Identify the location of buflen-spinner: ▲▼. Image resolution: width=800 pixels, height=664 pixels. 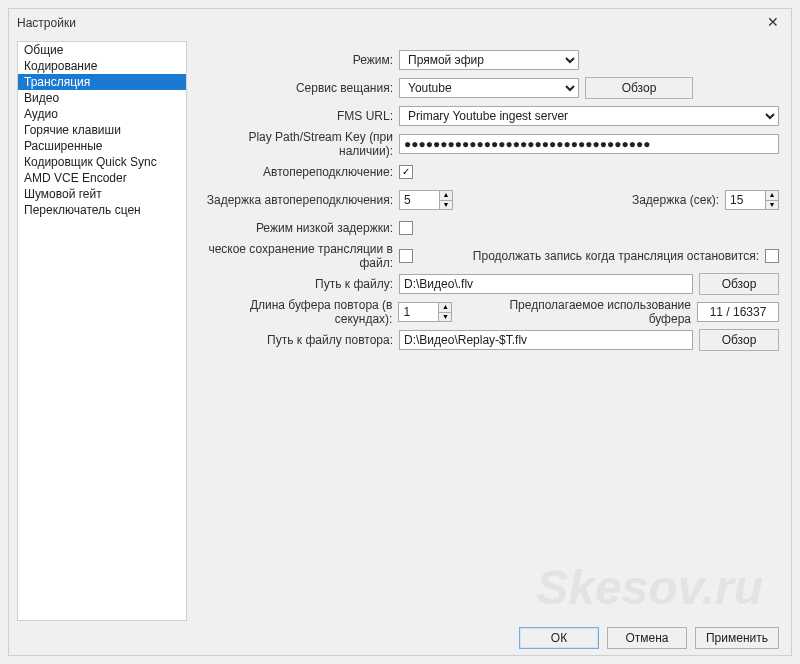
(425, 312).